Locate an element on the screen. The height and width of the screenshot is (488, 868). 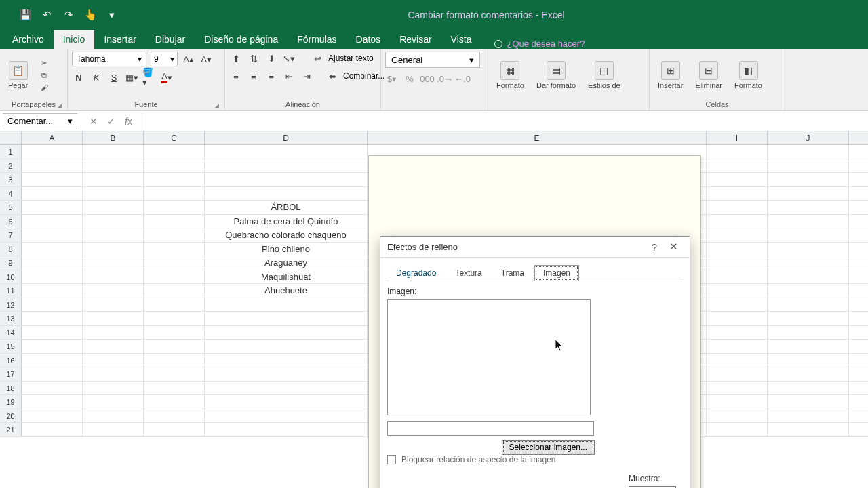
row-header: 2 is located at coordinates (11, 166).